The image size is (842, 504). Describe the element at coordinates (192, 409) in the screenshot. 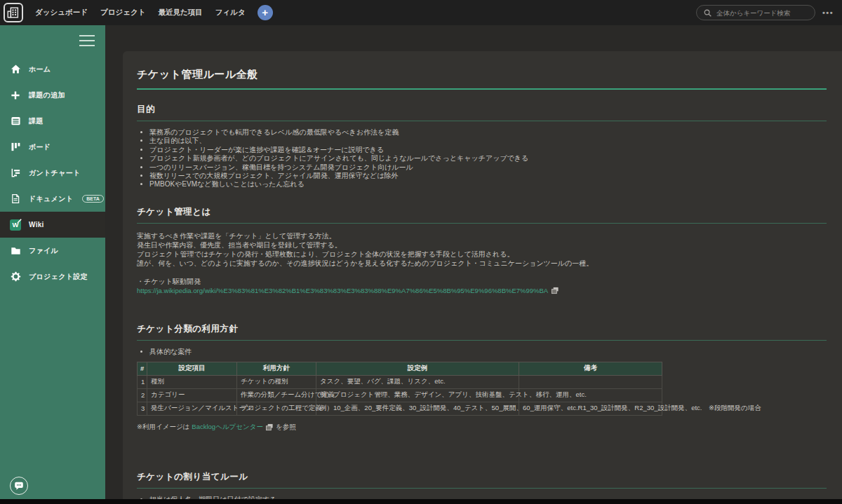

I see `cell-item: 発生バージョン／マイルストーン` at that location.